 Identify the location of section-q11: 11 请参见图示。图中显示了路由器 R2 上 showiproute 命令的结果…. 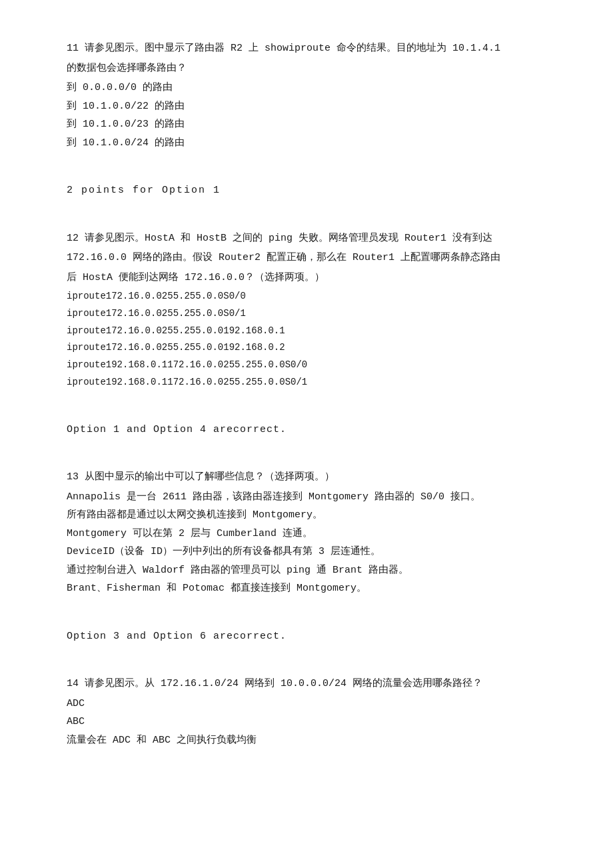
(306, 96).